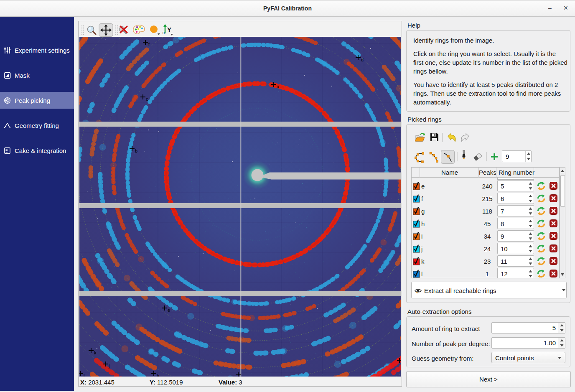  What do you see at coordinates (169, 29) in the screenshot?
I see `svg-text: Y` at bounding box center [169, 29].